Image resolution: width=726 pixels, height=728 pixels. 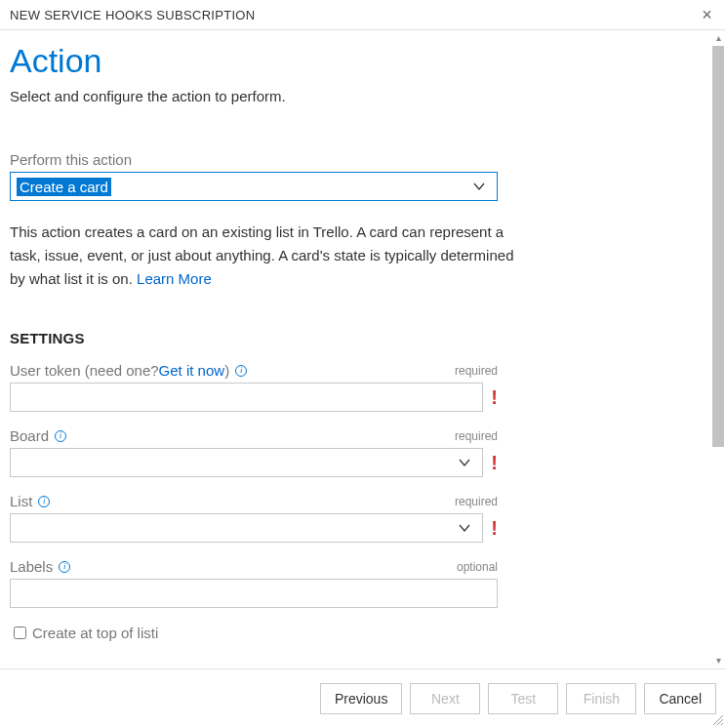 I want to click on settings-heading: SETTINGS, so click(x=355, y=338).